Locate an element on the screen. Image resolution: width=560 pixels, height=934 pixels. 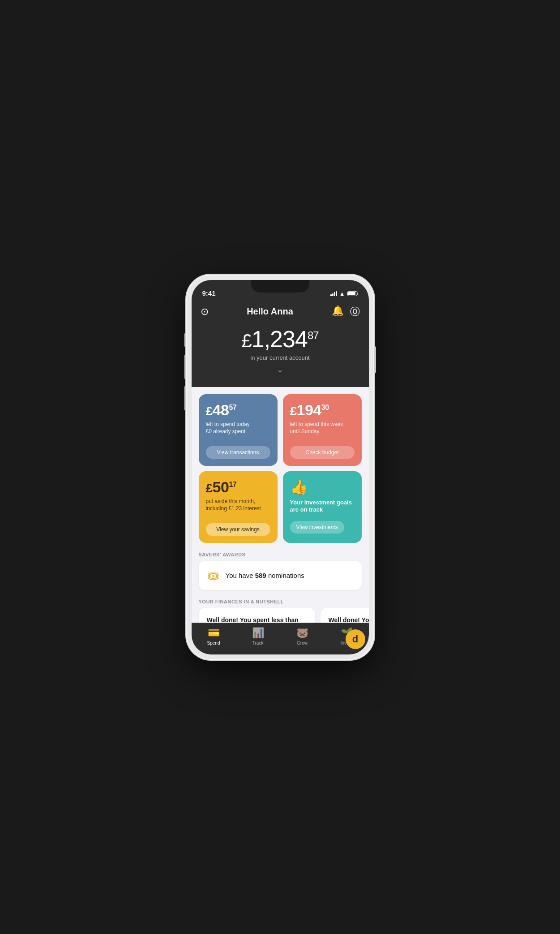
investments-title: Your investment goals are on track is located at coordinates (322, 507).